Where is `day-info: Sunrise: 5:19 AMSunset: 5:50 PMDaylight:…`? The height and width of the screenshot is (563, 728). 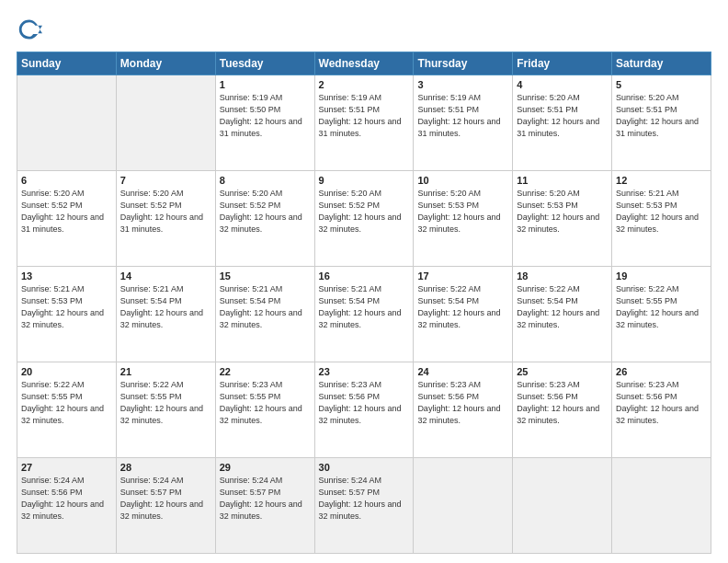
day-info: Sunrise: 5:19 AMSunset: 5:50 PMDaylight:… is located at coordinates (261, 116).